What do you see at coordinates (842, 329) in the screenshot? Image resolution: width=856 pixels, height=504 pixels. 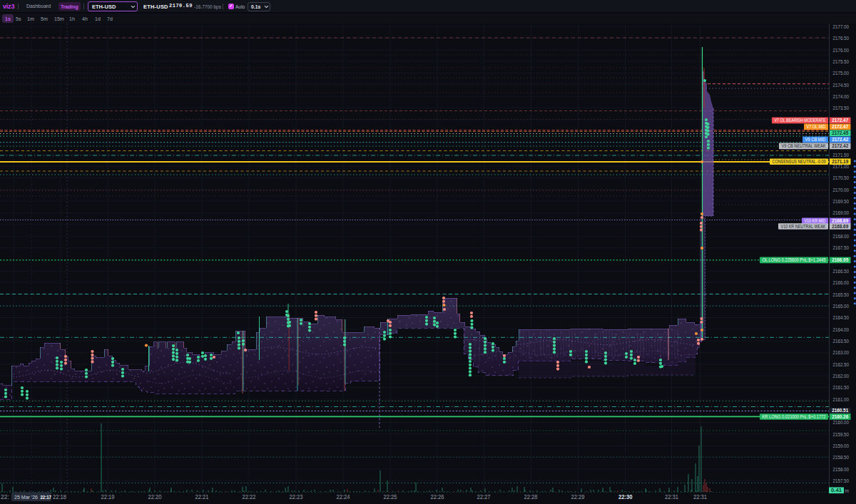 I see `svg-text: 2164.00` at bounding box center [842, 329].